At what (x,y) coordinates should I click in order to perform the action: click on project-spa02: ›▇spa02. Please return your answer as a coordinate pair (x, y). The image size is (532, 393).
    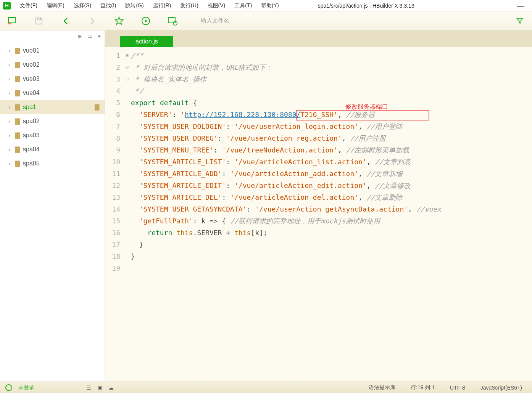
    Looking at the image, I should click on (52, 121).